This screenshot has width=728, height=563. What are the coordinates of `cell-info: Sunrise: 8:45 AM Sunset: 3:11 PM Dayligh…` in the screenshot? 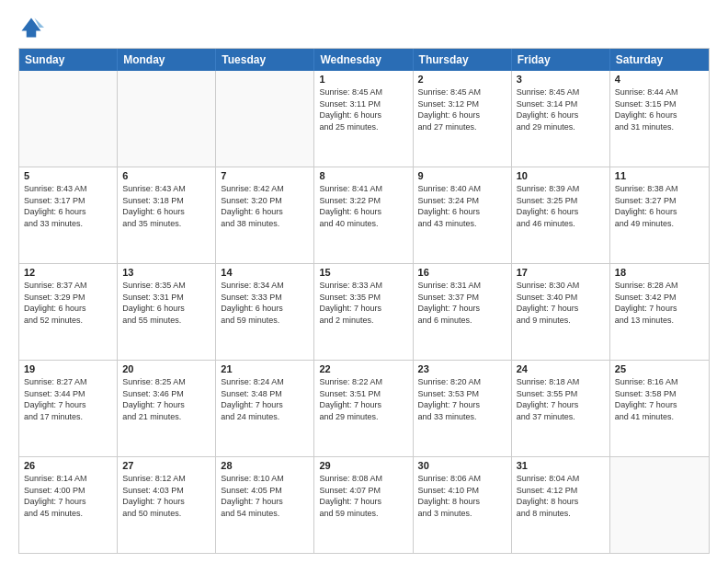 It's located at (363, 109).